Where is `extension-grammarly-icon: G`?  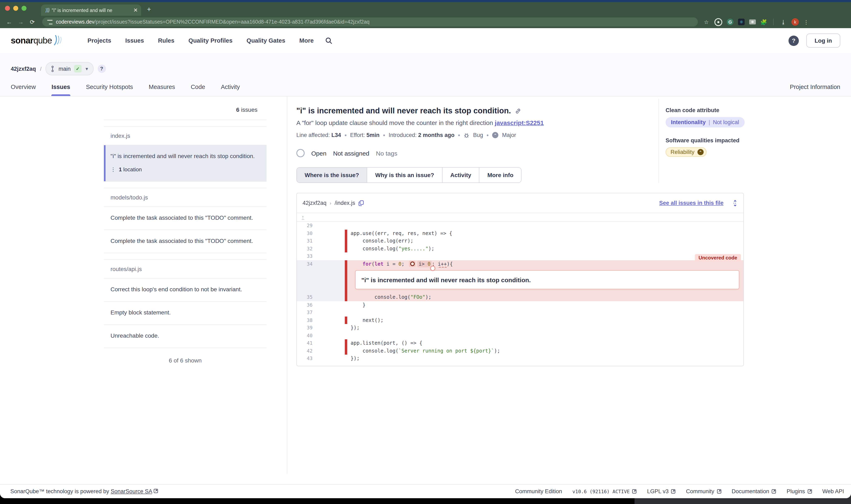
extension-grammarly-icon: G is located at coordinates (730, 22).